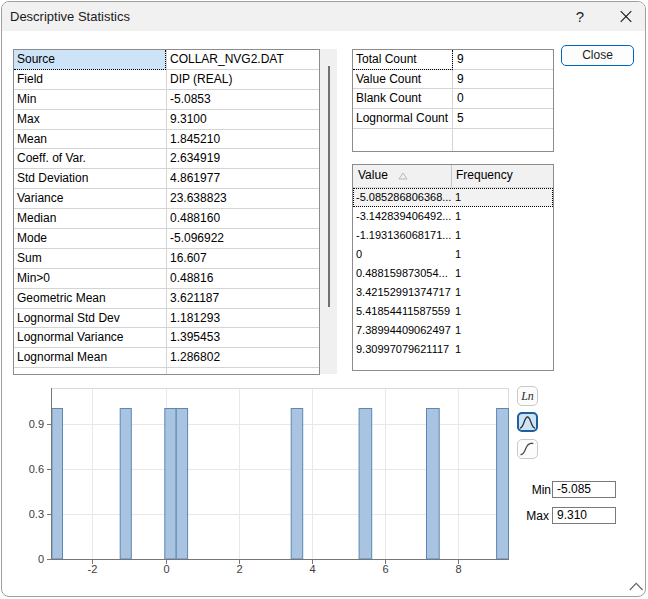  What do you see at coordinates (93, 569) in the screenshot?
I see `svg-text: -2` at bounding box center [93, 569].